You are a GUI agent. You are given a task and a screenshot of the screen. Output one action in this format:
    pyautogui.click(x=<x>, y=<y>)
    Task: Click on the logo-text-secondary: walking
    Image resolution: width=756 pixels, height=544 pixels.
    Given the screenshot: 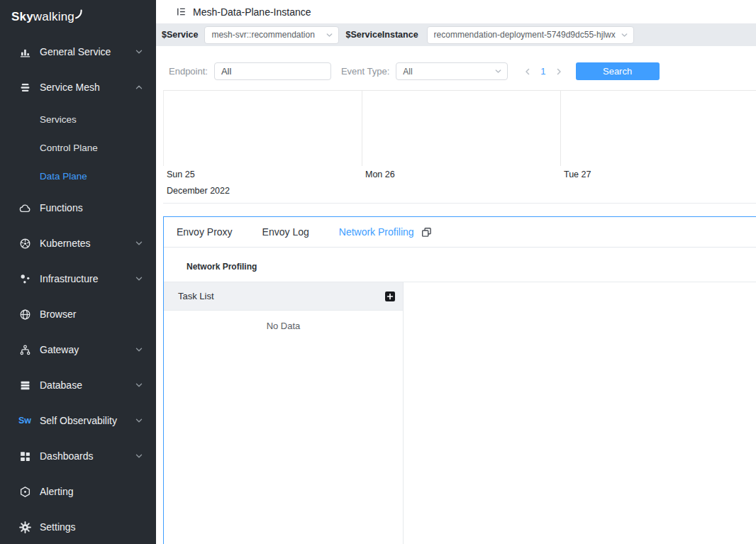 What is the action you would take?
    pyautogui.click(x=54, y=17)
    